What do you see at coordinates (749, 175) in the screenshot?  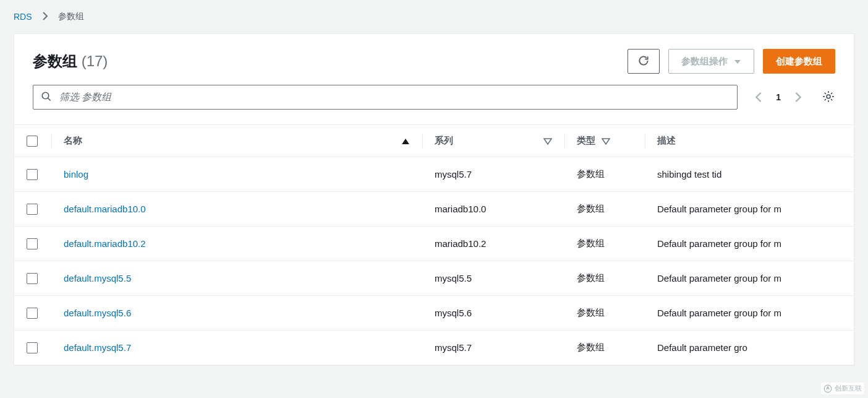 I see `row-desc: shibingd test tid` at bounding box center [749, 175].